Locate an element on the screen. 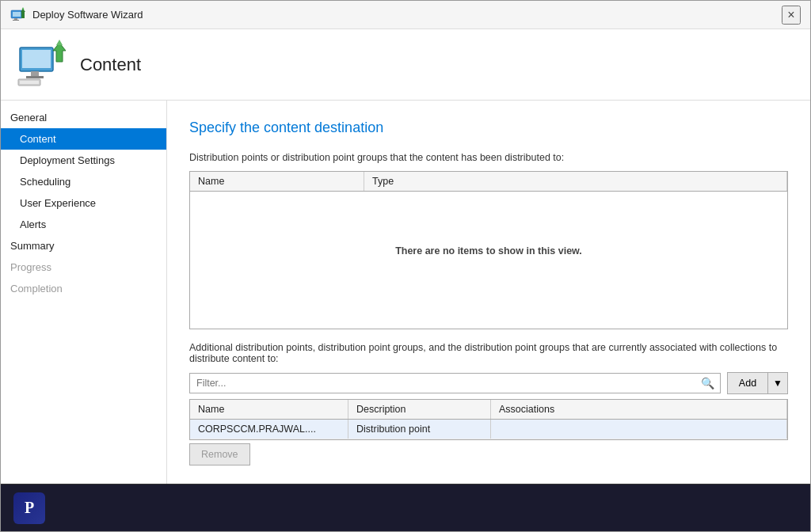  filter-row: 🔍 Add ▼ is located at coordinates (489, 383).